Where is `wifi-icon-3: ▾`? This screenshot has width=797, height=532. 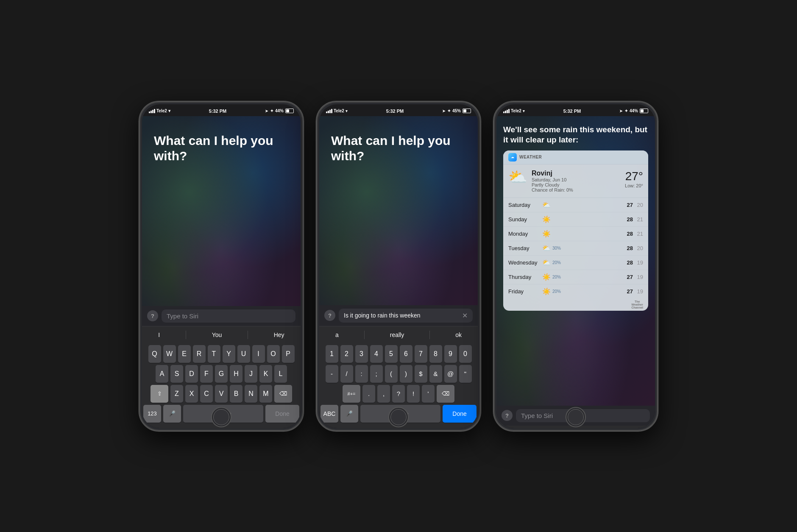
wifi-icon-3: ▾ is located at coordinates (524, 111).